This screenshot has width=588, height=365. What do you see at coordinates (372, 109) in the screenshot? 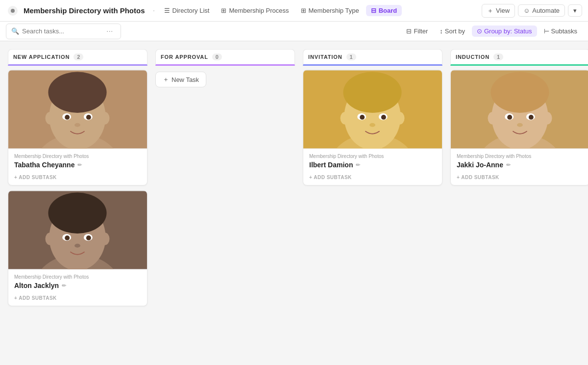
I see `portrait-ilbert` at bounding box center [372, 109].